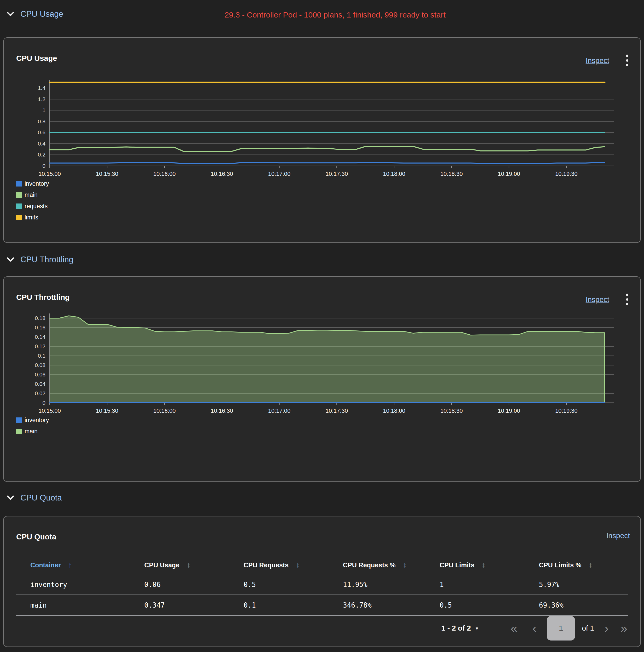 This screenshot has width=644, height=652. What do you see at coordinates (32, 426) in the screenshot?
I see `cpu-throttling-legend: inventorymain` at bounding box center [32, 426].